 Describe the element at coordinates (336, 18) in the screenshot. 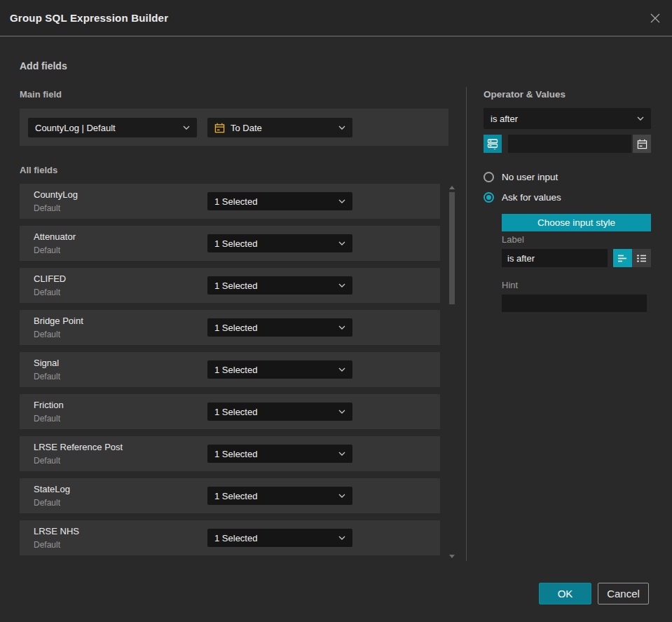

I see `dialog-header: Group SQL Expression Builder` at that location.